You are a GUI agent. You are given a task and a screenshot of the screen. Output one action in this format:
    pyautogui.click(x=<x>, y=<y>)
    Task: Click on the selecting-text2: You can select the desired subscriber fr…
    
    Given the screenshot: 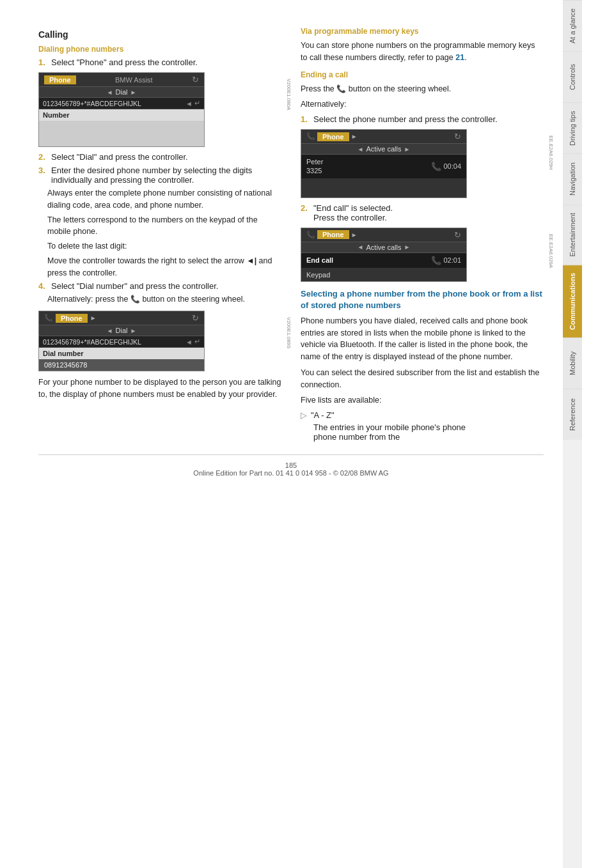 What is the action you would take?
    pyautogui.click(x=422, y=379)
    